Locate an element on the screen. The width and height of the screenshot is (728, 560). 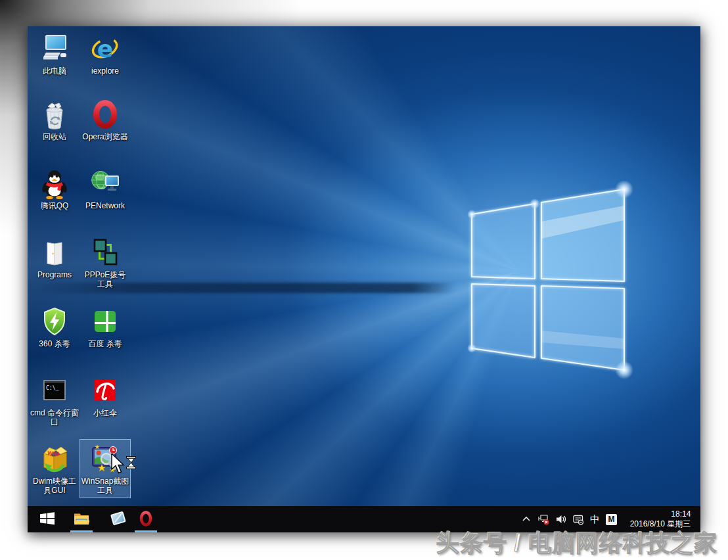
desktop-icon-baidu-av: 百度 杀毒 is located at coordinates (105, 325).